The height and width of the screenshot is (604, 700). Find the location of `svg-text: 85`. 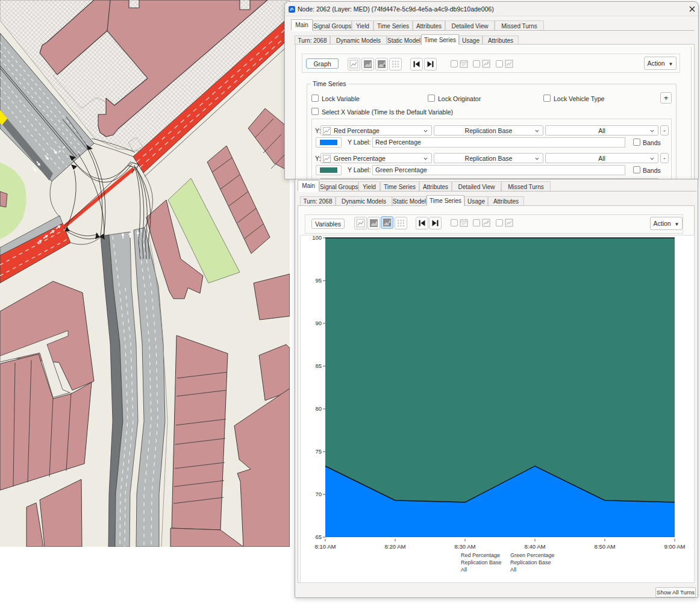

svg-text: 85 is located at coordinates (318, 366).